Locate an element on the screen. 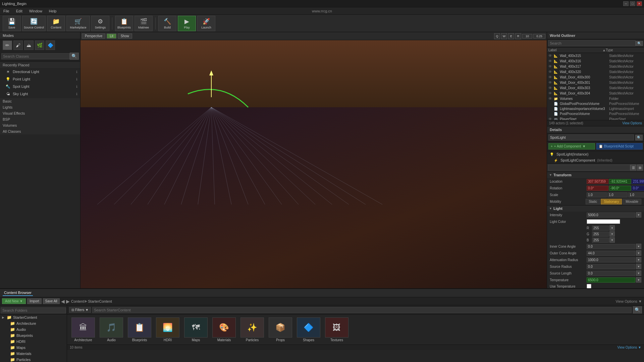  outliner-item-postprocess2: 📄 PostProcessVolume PostProcessVolume is located at coordinates (596, 114).